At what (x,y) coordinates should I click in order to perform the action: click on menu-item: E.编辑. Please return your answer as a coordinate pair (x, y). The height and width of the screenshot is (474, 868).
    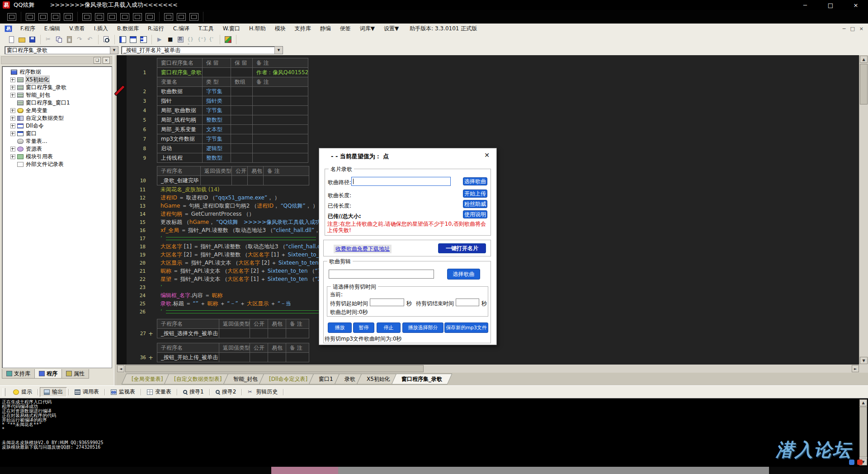
    Looking at the image, I should click on (52, 29).